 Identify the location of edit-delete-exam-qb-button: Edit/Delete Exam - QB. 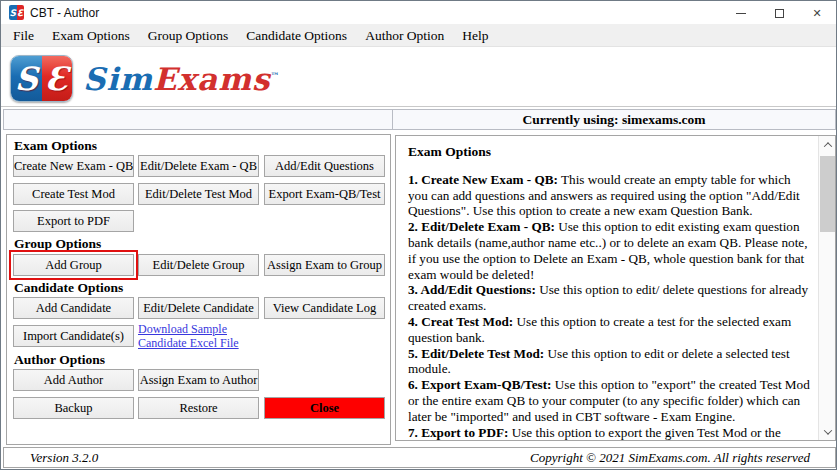
(198, 166).